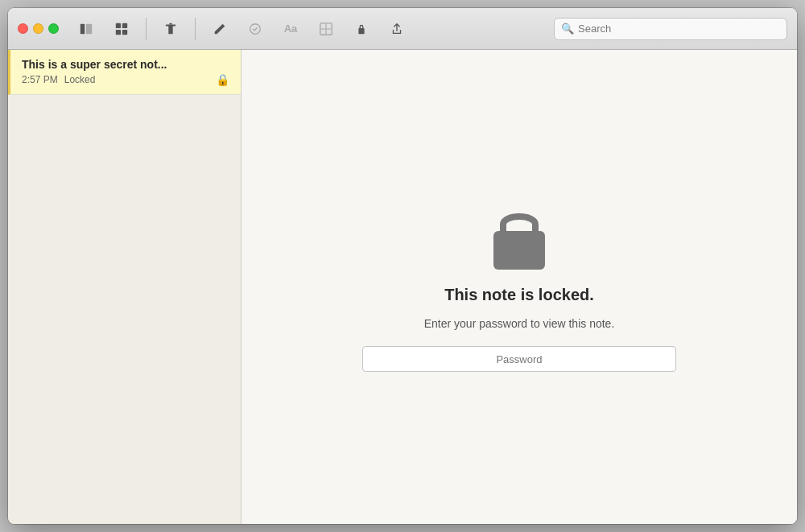 Image resolution: width=805 pixels, height=532 pixels. Describe the element at coordinates (519, 287) in the screenshot. I see `lock-graphic: This note is locked. Enter your password…` at that location.